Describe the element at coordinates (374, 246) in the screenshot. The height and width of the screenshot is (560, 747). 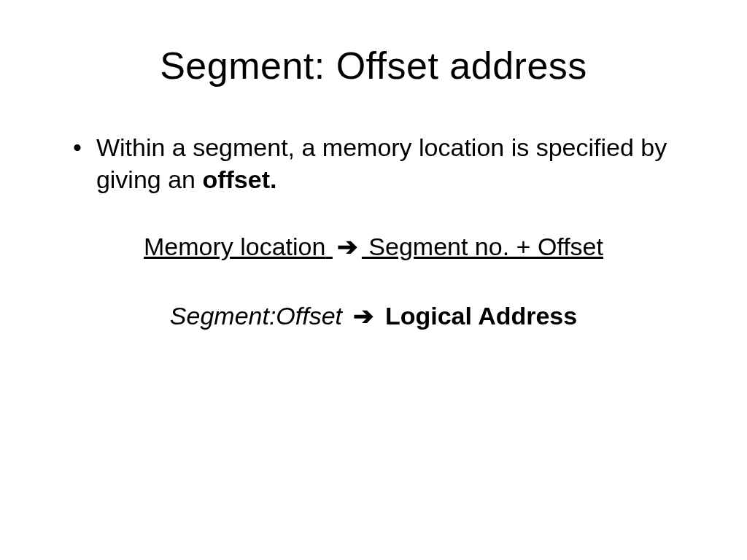
I see `formula1-underline: Memory location ➔ Segment no. + Offset` at that location.